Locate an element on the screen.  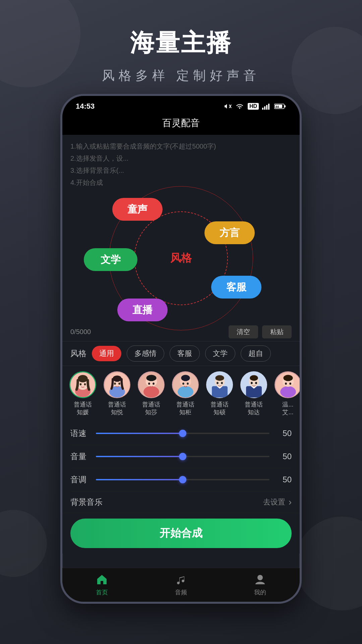
voice-name-4: 普通话知柜 is located at coordinates (185, 409).